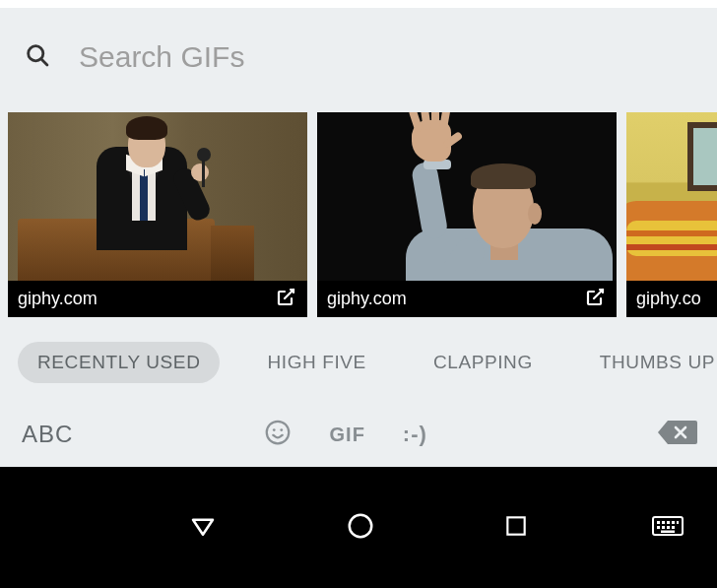  What do you see at coordinates (672, 299) in the screenshot?
I see `gif-footer: giphy.co` at bounding box center [672, 299].